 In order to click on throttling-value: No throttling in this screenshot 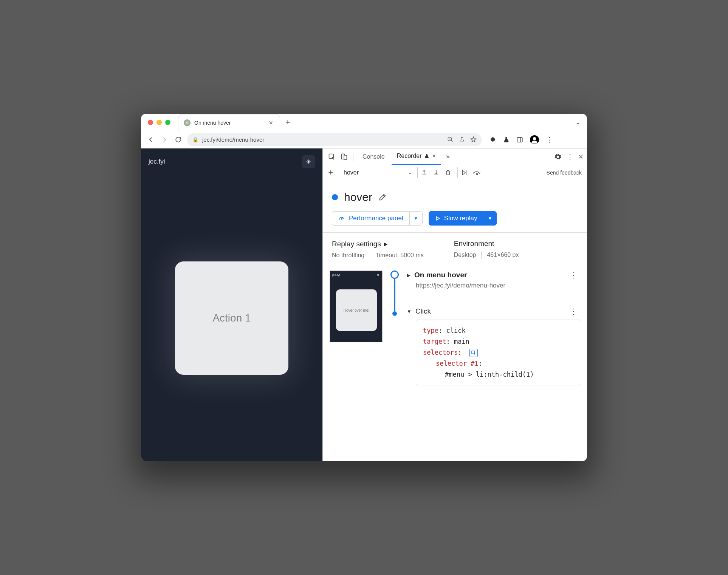, I will do `click(348, 256)`.